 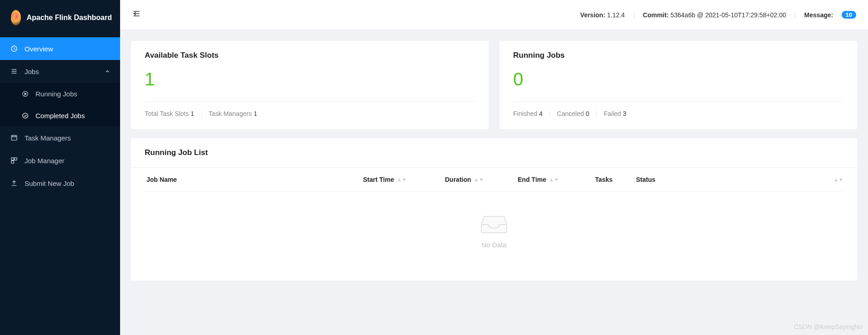 What do you see at coordinates (60, 115) in the screenshot?
I see `sidebar-item-label: Completed Jobs` at bounding box center [60, 115].